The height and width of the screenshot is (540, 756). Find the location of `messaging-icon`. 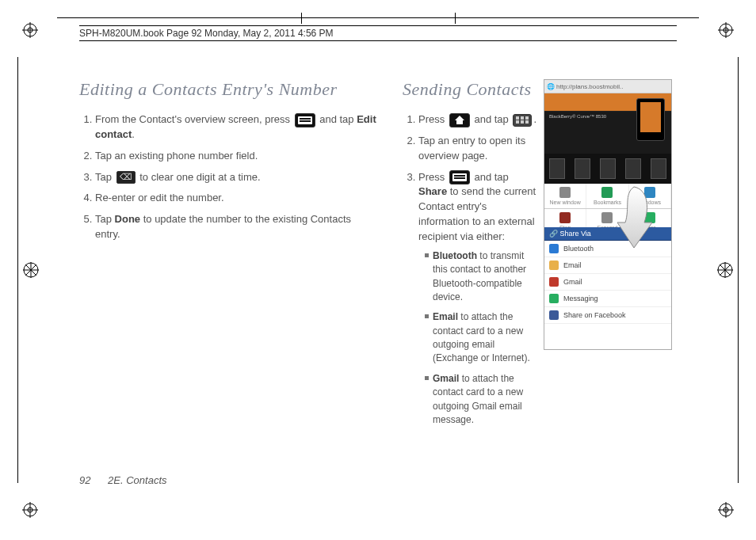

messaging-icon is located at coordinates (554, 299).